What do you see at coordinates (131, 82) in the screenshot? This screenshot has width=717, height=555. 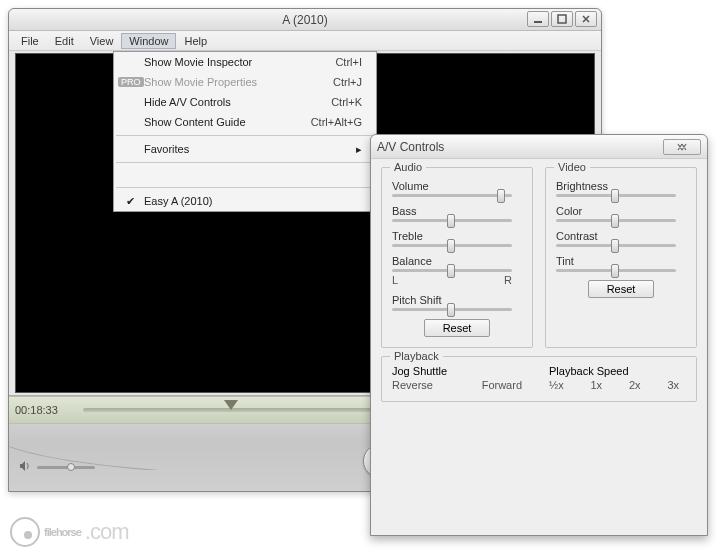 I see `pro-badge: PRO` at bounding box center [131, 82].